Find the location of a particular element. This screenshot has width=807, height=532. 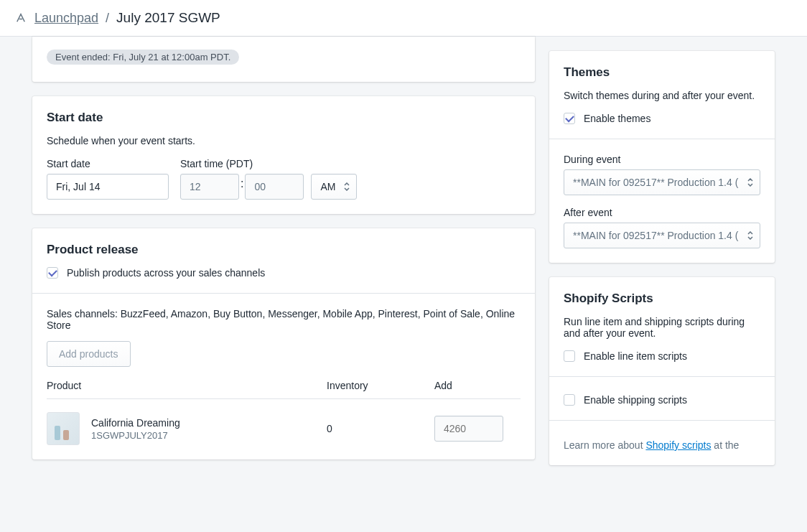

product-add-input is located at coordinates (469, 429).